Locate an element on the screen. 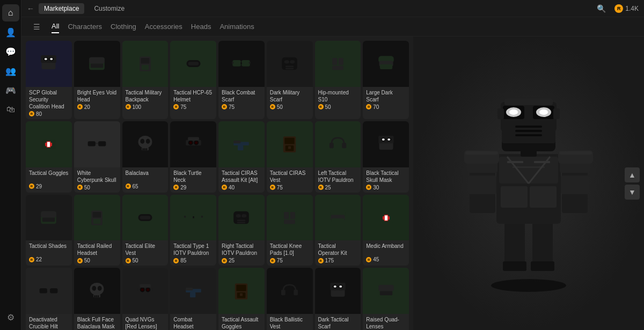  item-card: Tactical Operator Kit R 175 is located at coordinates (338, 231).